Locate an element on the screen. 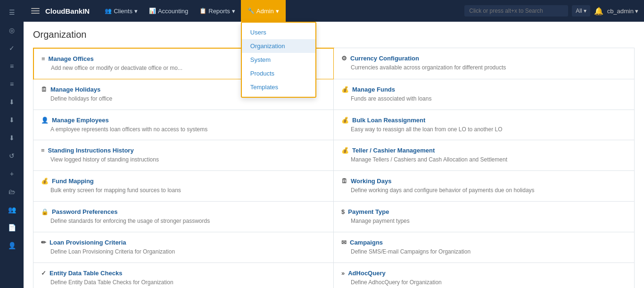  sidebar-icon-list1: ≡ is located at coordinates (12, 66).